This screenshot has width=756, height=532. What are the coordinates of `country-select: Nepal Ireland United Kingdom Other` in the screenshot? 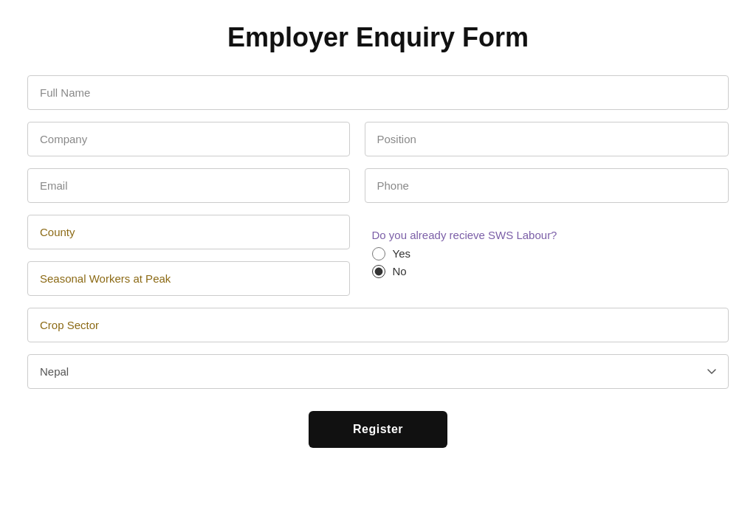 It's located at (378, 372).